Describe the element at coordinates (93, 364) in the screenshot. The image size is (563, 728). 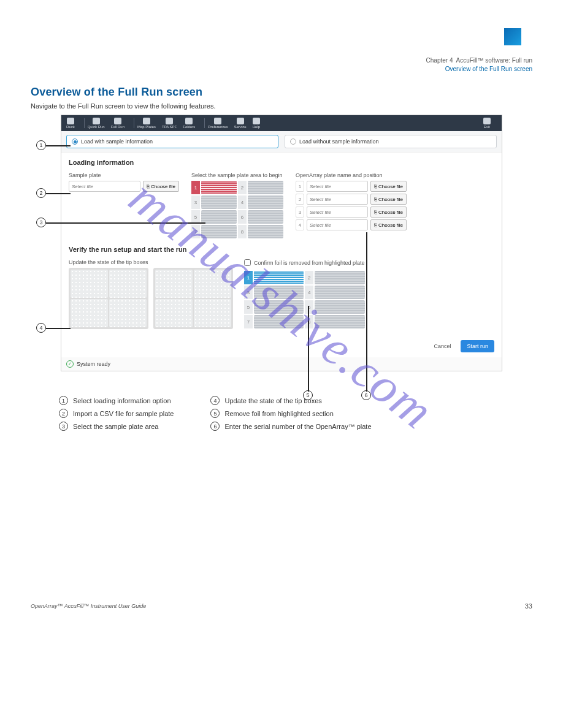
I see `status-text: System ready` at that location.